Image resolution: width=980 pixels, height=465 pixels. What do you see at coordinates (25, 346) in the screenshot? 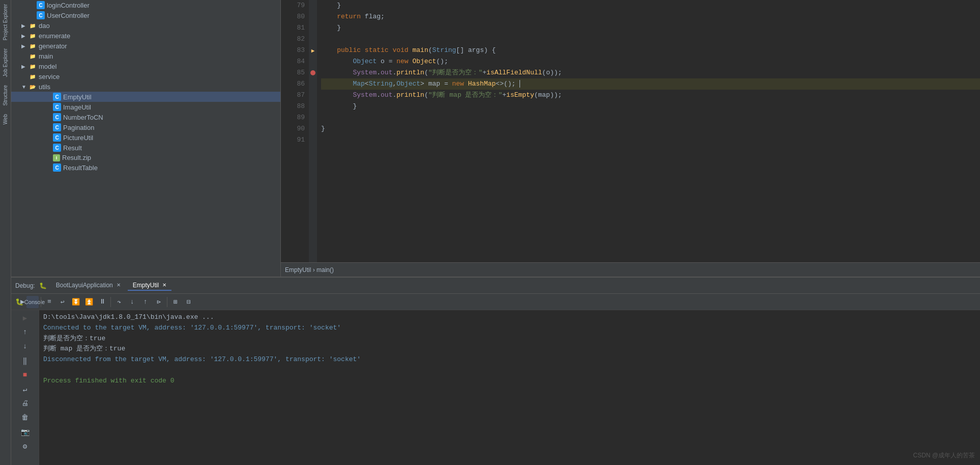
I see `scroll-down-btn: ↓` at bounding box center [25, 346].